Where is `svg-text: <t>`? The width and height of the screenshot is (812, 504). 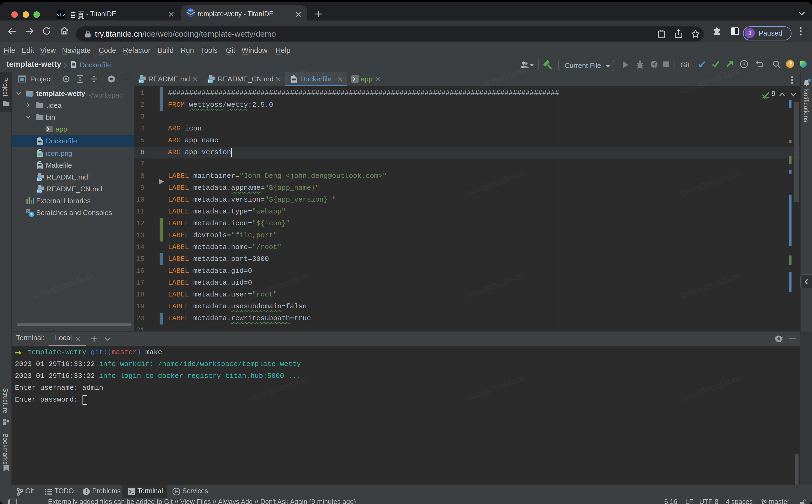 svg-text: <t> is located at coordinates (61, 15).